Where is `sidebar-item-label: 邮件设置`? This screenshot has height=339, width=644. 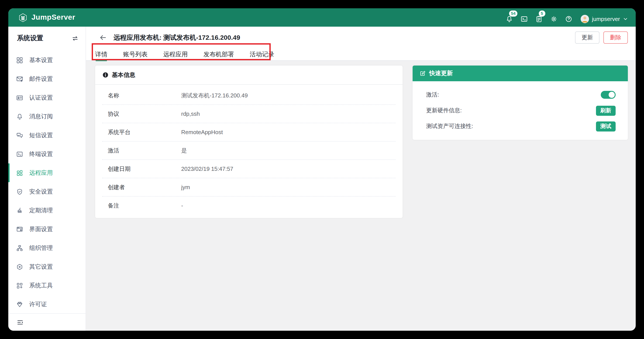
sidebar-item-label: 邮件设置 is located at coordinates (41, 79).